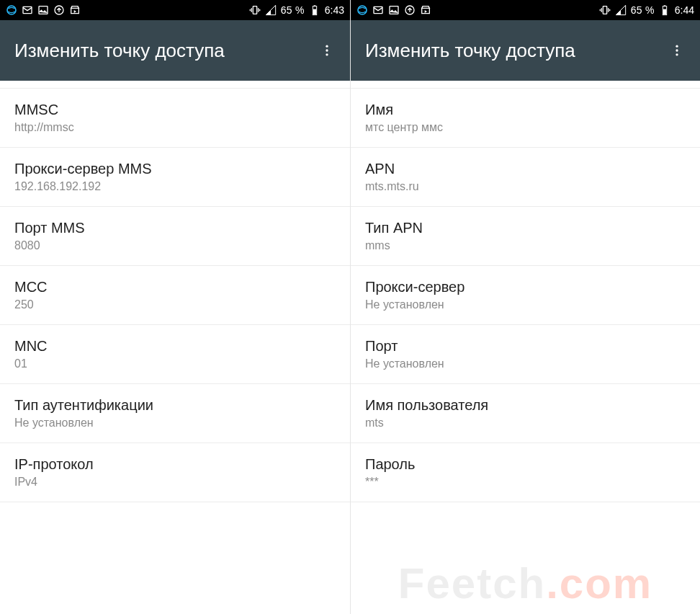 The image size is (700, 614). Describe the element at coordinates (526, 169) in the screenshot. I see `row-label: APN` at that location.